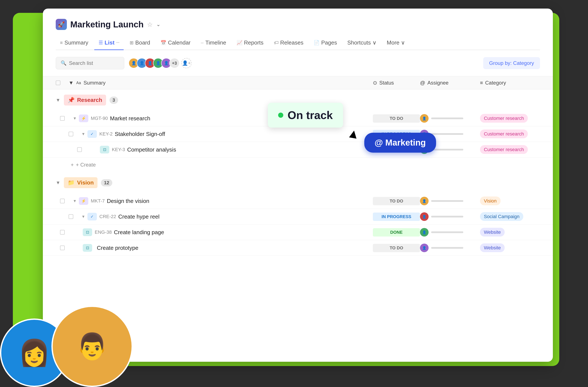 Image resolution: width=588 pixels, height=387 pixels. I want to click on search-box: 🔍, so click(90, 63).